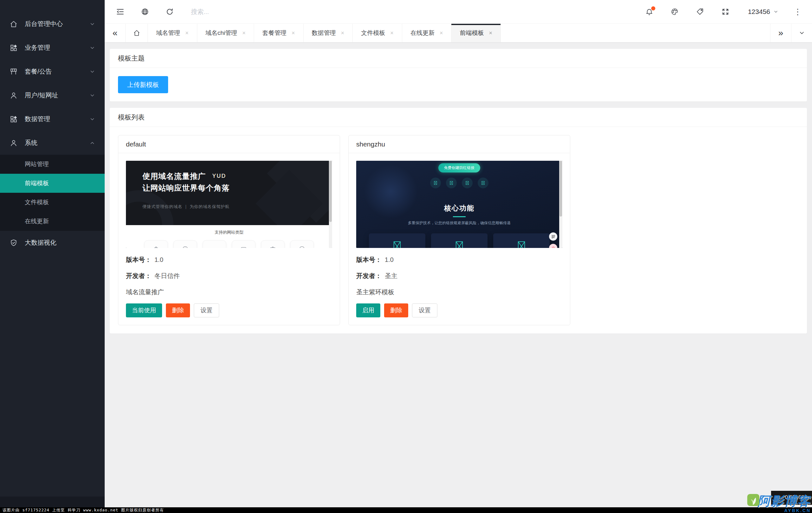 This screenshot has width=812, height=513. I want to click on tabs-scroll-left-button: «, so click(115, 33).